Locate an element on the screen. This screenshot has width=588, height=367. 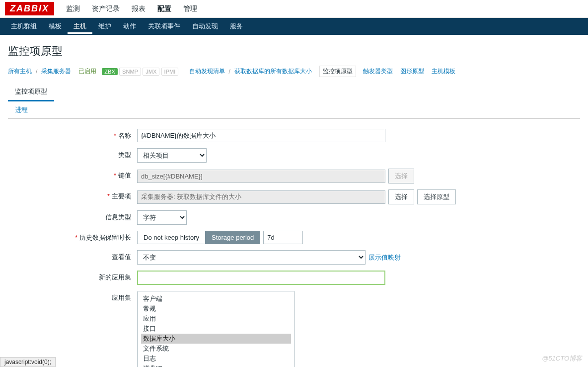
subnav-item: 维护 is located at coordinates (105, 26).